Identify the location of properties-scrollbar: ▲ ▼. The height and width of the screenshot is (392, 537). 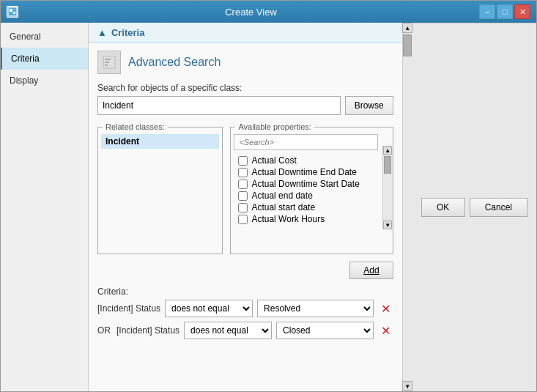
(388, 188).